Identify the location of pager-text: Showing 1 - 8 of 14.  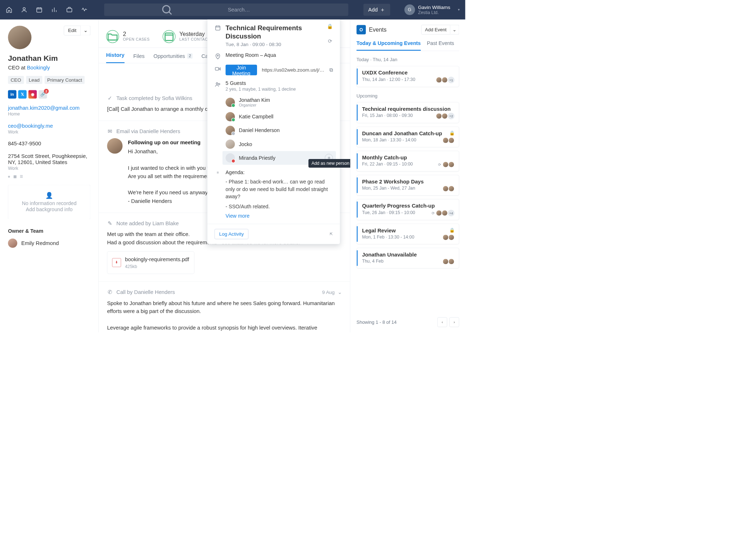
(377, 322).